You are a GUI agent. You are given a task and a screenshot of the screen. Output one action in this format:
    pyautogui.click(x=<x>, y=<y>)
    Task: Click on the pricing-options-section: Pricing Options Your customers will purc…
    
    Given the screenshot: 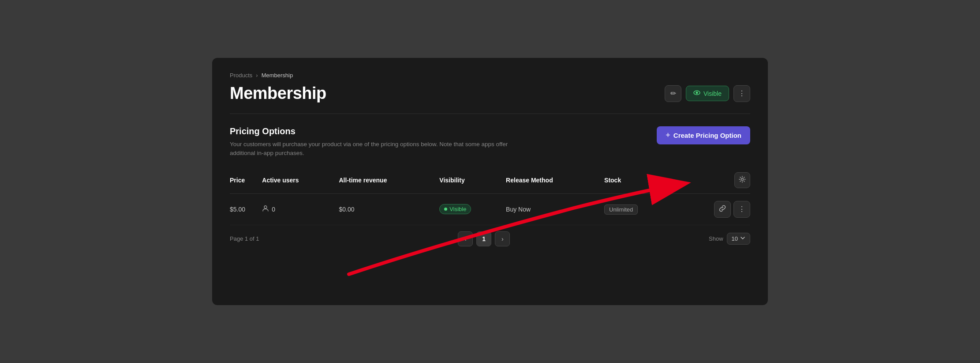 What is the action you would take?
    pyautogui.click(x=490, y=142)
    